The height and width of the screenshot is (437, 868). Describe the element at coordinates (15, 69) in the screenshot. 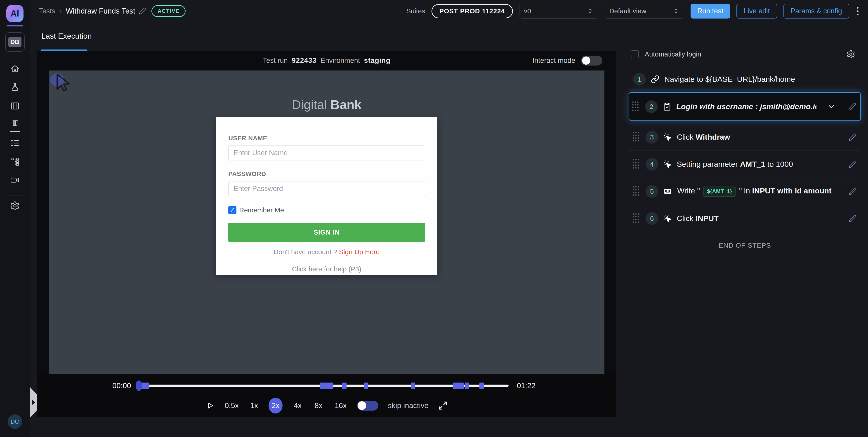

I see `sidebar-item-home` at that location.